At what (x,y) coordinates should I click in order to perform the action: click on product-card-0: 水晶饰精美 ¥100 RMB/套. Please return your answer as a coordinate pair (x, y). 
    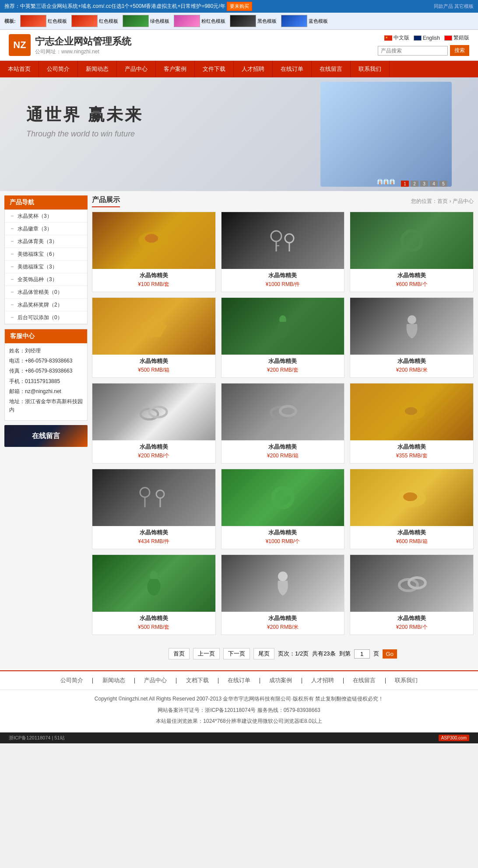
    Looking at the image, I should click on (154, 252).